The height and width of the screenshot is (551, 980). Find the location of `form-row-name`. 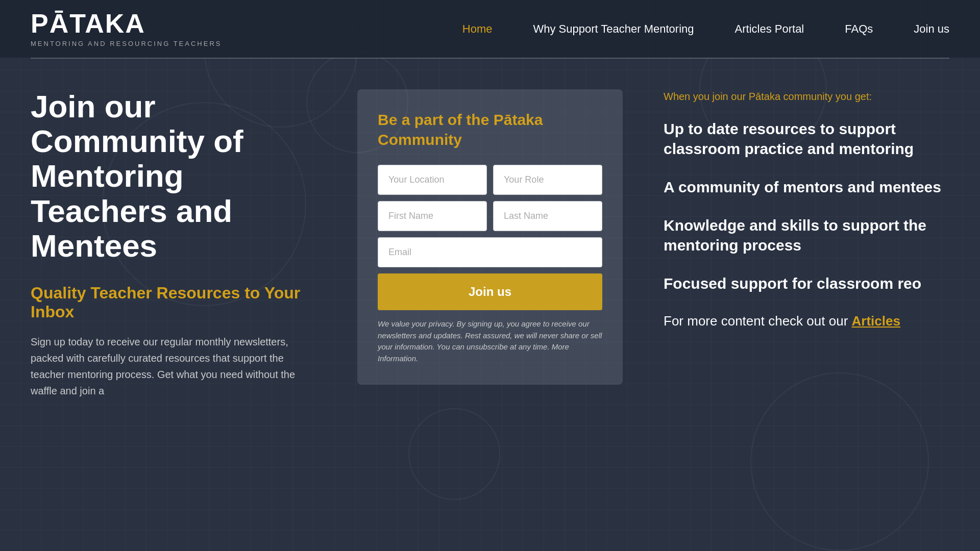

form-row-name is located at coordinates (490, 216).